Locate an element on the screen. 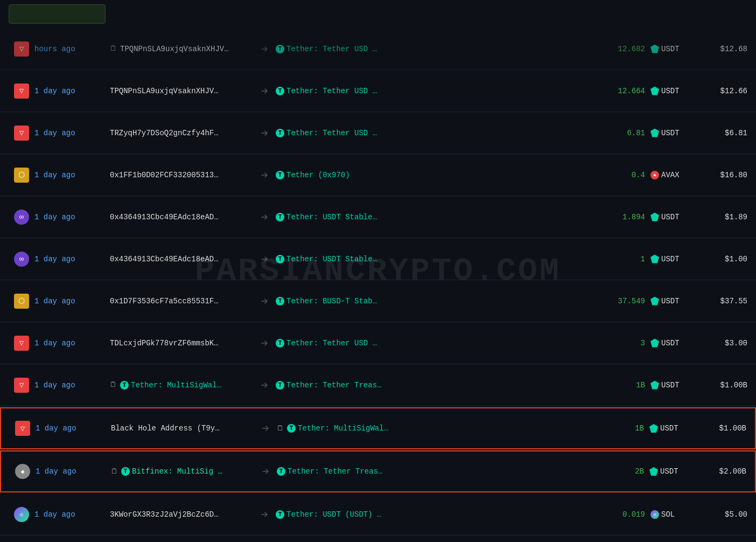 This screenshot has width=756, height=542. to-label: Tether: Tether Treas… is located at coordinates (335, 471).